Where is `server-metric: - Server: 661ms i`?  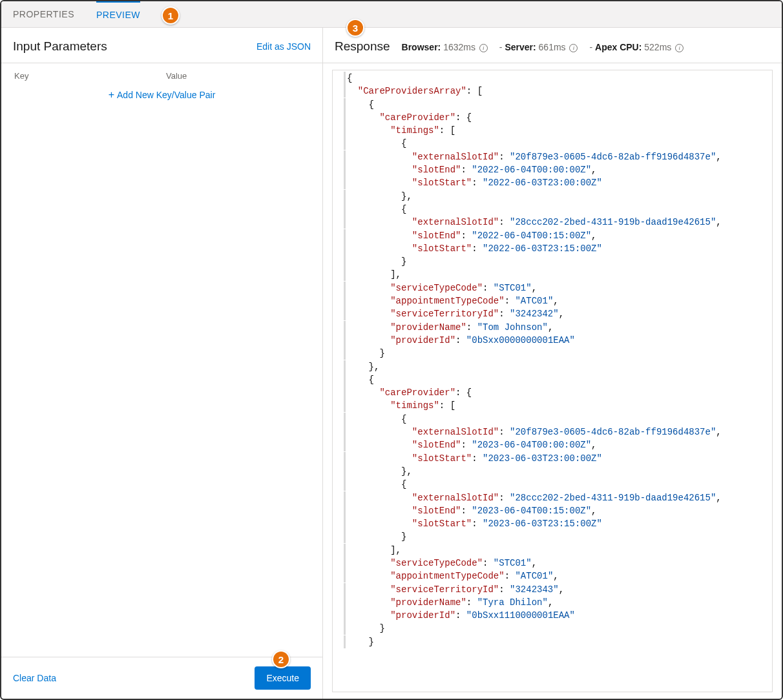
server-metric: - Server: 661ms i is located at coordinates (539, 47).